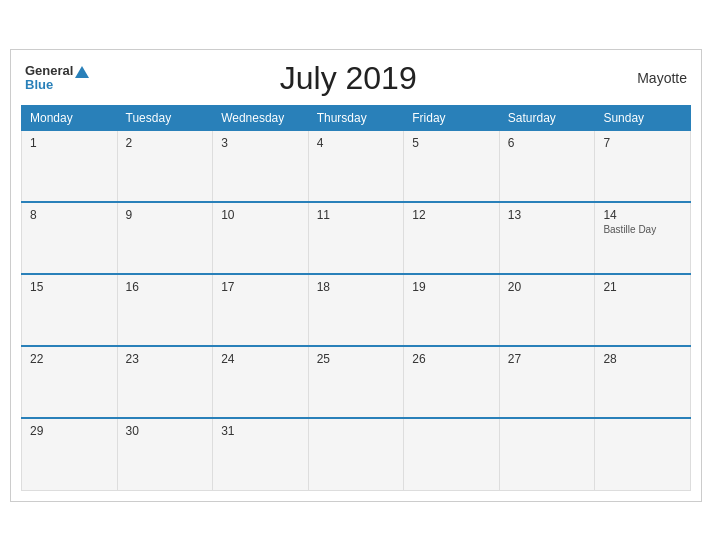 This screenshot has height=550, width=712. What do you see at coordinates (547, 238) in the screenshot?
I see `calendar-cell: 13` at bounding box center [547, 238].